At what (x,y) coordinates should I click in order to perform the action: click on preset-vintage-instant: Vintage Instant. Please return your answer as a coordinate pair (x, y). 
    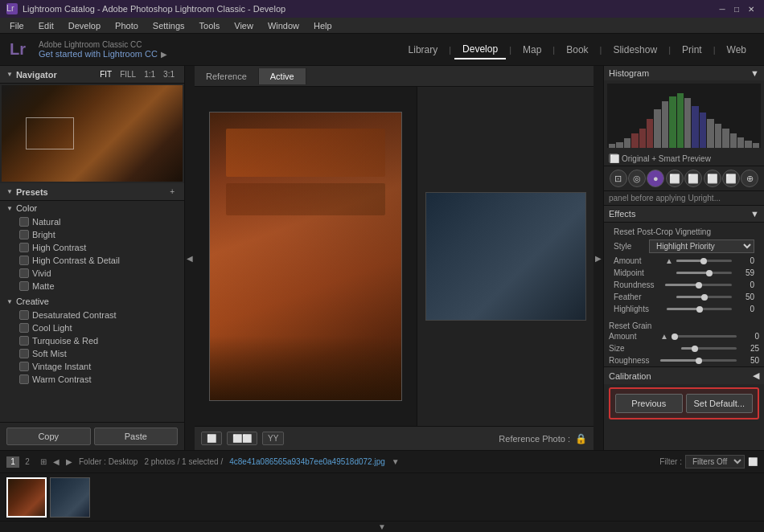
    Looking at the image, I should click on (92, 366).